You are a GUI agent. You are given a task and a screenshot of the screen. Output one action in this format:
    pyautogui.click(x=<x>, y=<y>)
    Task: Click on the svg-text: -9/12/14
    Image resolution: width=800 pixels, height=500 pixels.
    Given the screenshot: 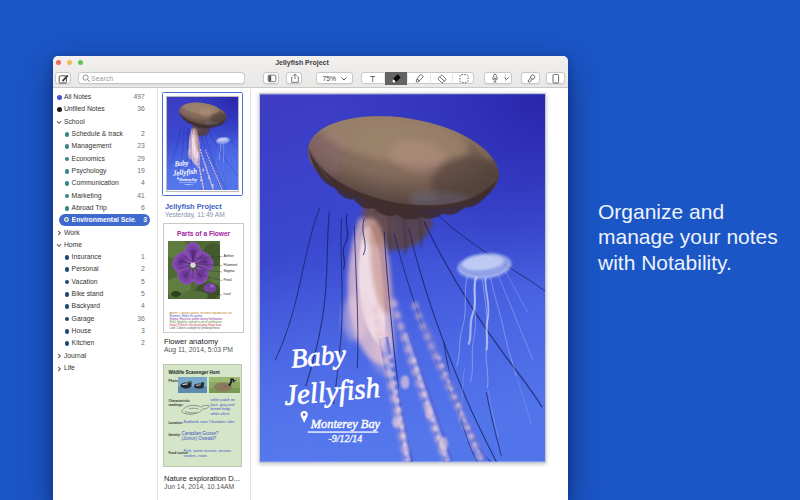 What is the action you would take?
    pyautogui.click(x=345, y=438)
    